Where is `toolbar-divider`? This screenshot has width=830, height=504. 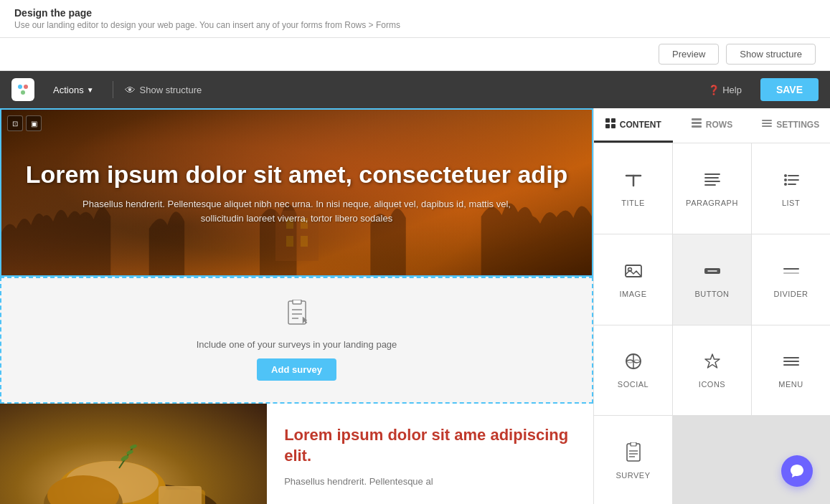 toolbar-divider is located at coordinates (113, 90).